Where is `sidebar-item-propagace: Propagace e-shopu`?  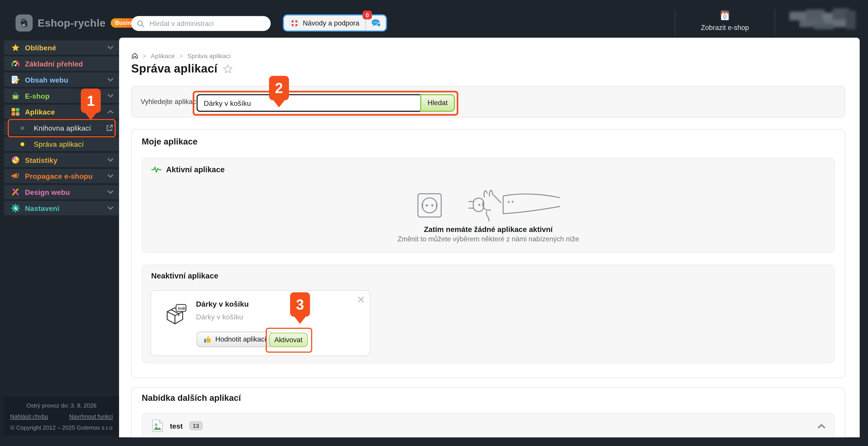 sidebar-item-propagace: Propagace e-shopu is located at coordinates (61, 176).